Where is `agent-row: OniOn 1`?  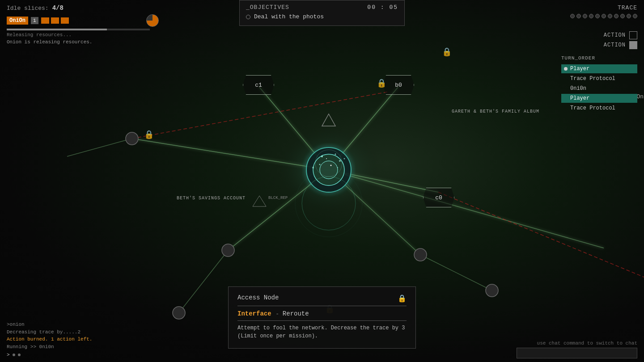
agent-row: OniOn 1 is located at coordinates (83, 21).